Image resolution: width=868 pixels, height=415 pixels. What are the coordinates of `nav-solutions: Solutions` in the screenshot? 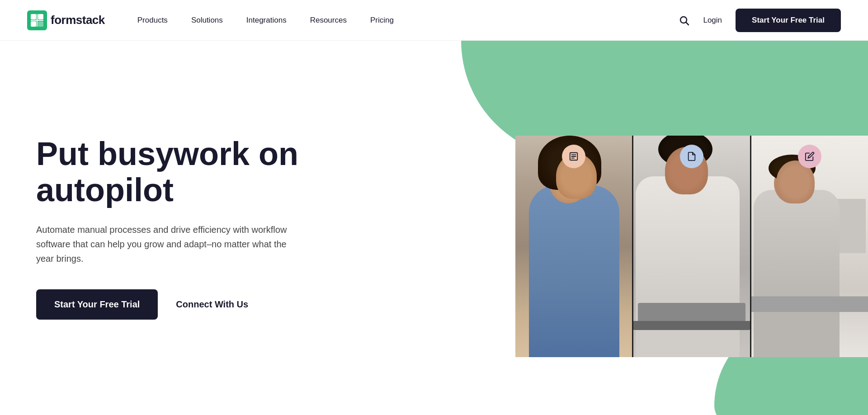 It's located at (207, 20).